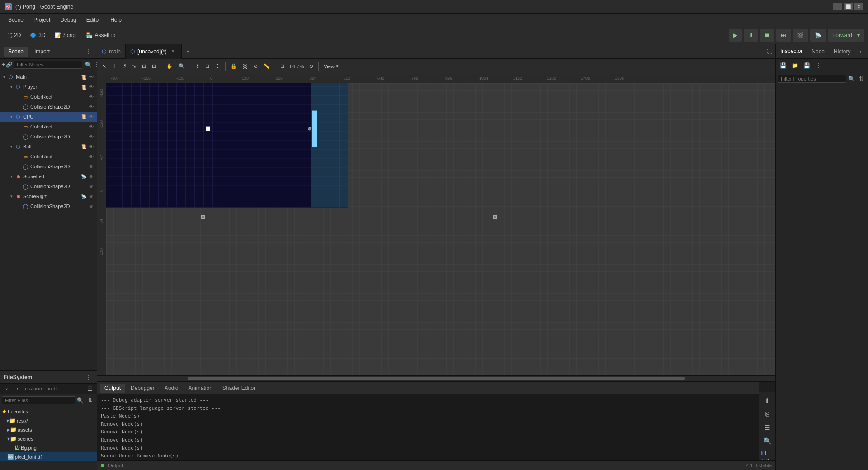 The width and height of the screenshot is (868, 470). I want to click on visible-btn-player: 👁, so click(91, 87).